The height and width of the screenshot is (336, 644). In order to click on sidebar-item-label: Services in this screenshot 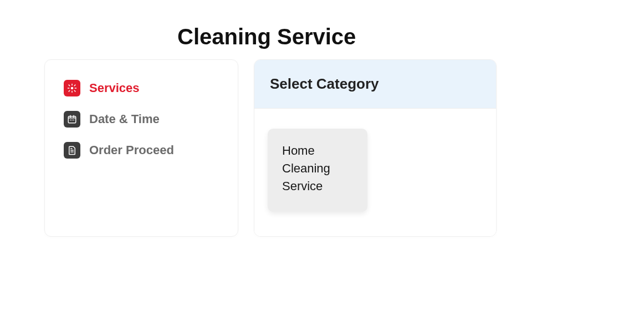, I will do `click(114, 88)`.